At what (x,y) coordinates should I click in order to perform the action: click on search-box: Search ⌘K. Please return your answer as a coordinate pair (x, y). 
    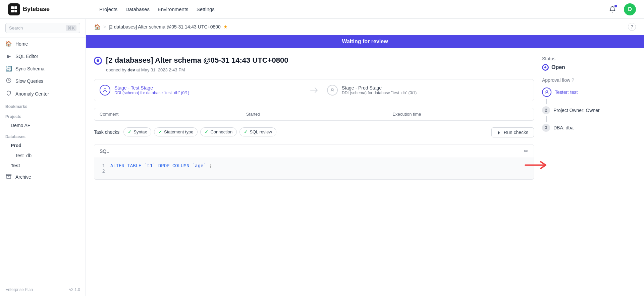
    Looking at the image, I should click on (43, 28).